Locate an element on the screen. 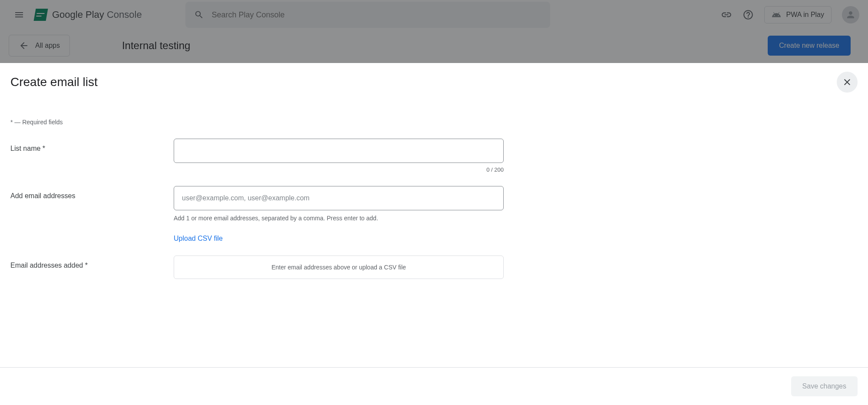  user-avatar is located at coordinates (851, 15).